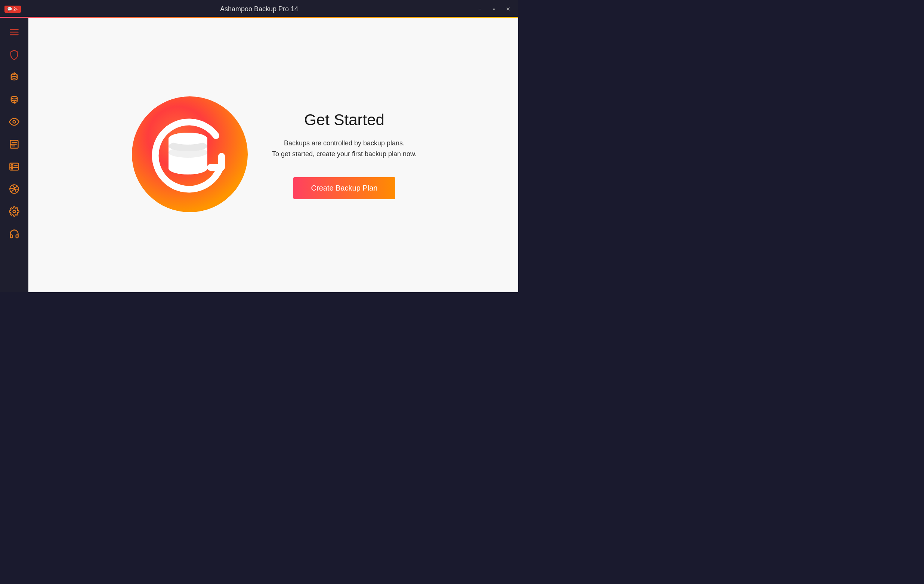  What do you see at coordinates (259, 9) in the screenshot?
I see `title-bar: 💬 2+ Ashampoo Backup Pro 14 − ▪ ✕` at bounding box center [259, 9].